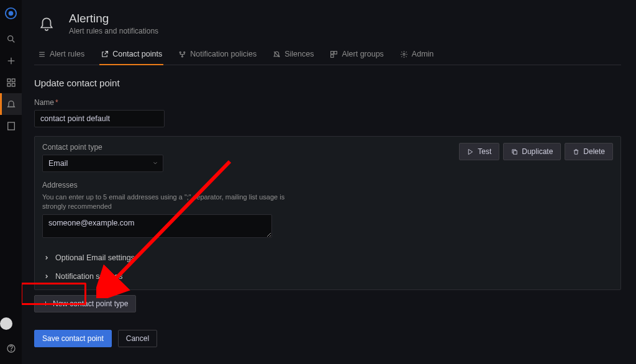  Describe the element at coordinates (484, 152) in the screenshot. I see `button-label: Test` at that location.